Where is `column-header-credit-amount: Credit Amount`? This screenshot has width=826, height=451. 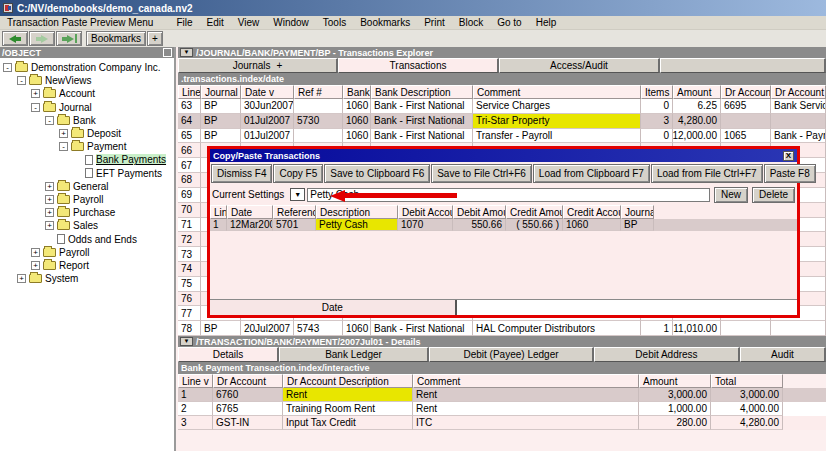 column-header-credit-amount: Credit Amount is located at coordinates (534, 212).